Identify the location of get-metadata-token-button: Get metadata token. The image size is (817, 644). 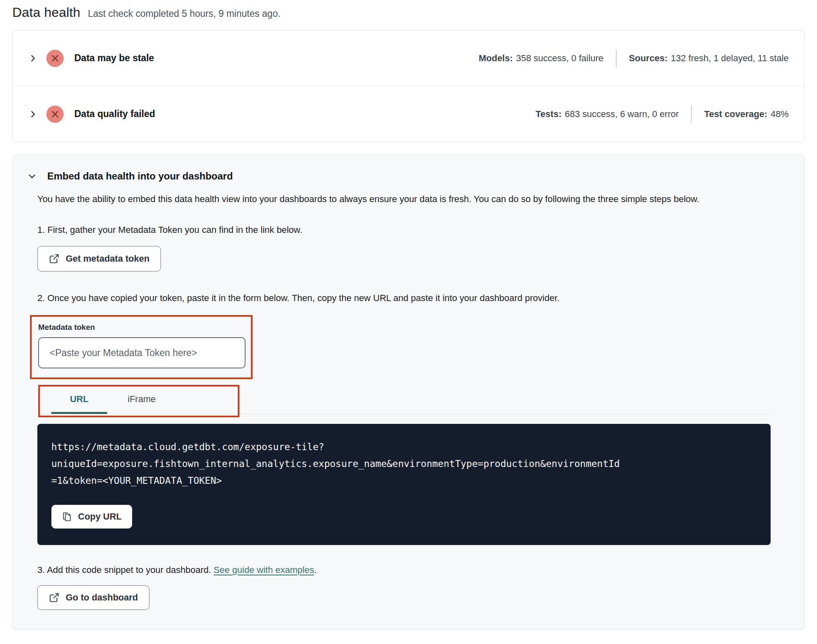
(99, 259).